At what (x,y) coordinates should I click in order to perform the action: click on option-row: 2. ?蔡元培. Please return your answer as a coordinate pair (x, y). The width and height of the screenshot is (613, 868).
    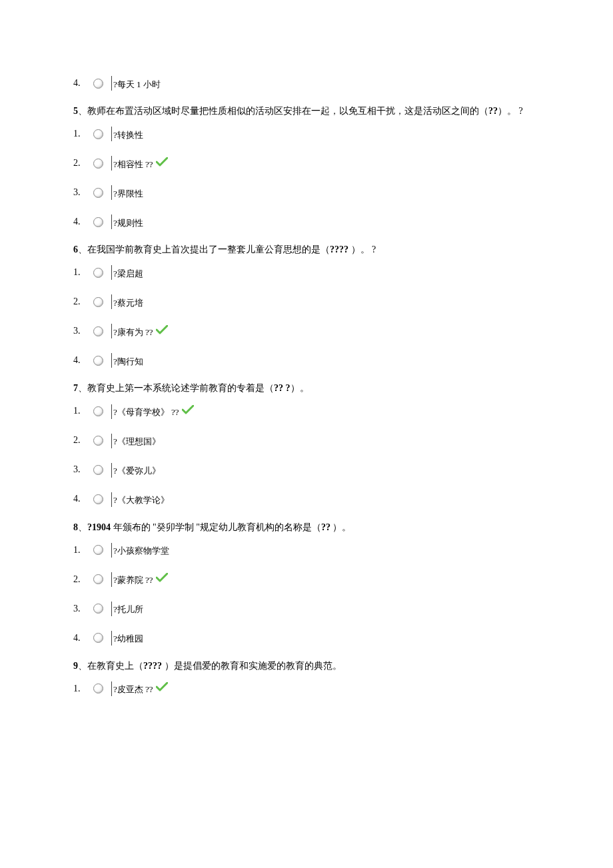
    Looking at the image, I should click on (306, 302).